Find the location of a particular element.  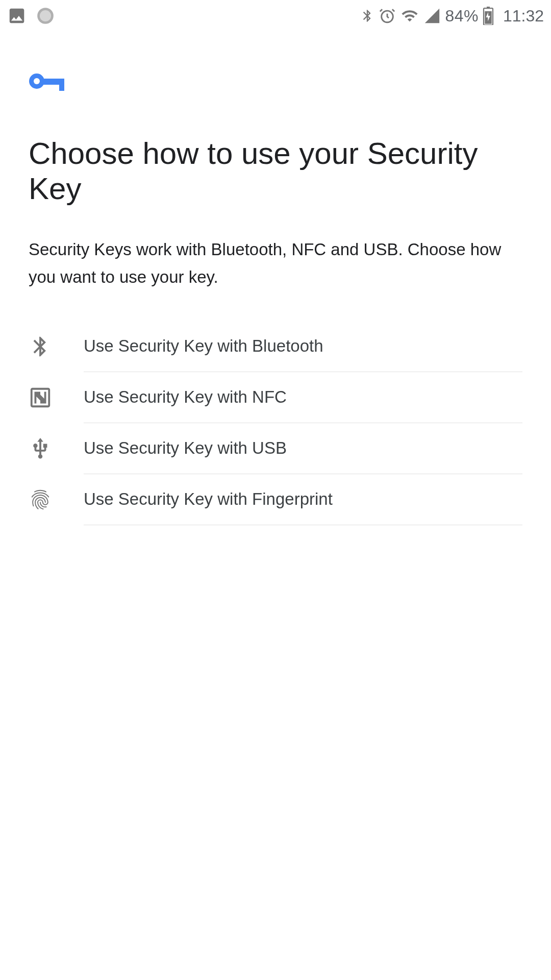

cellular-status-icon is located at coordinates (432, 16).